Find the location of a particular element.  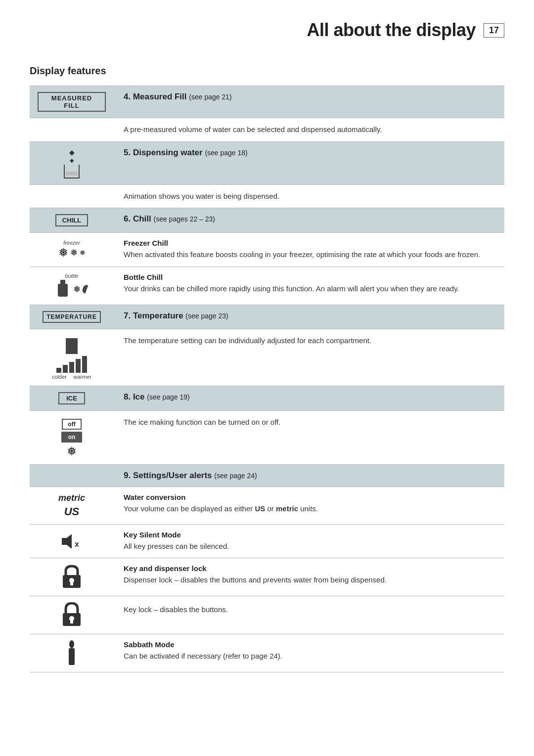

row-title: 6. Chill (see pages 22 – 23) is located at coordinates (169, 219).